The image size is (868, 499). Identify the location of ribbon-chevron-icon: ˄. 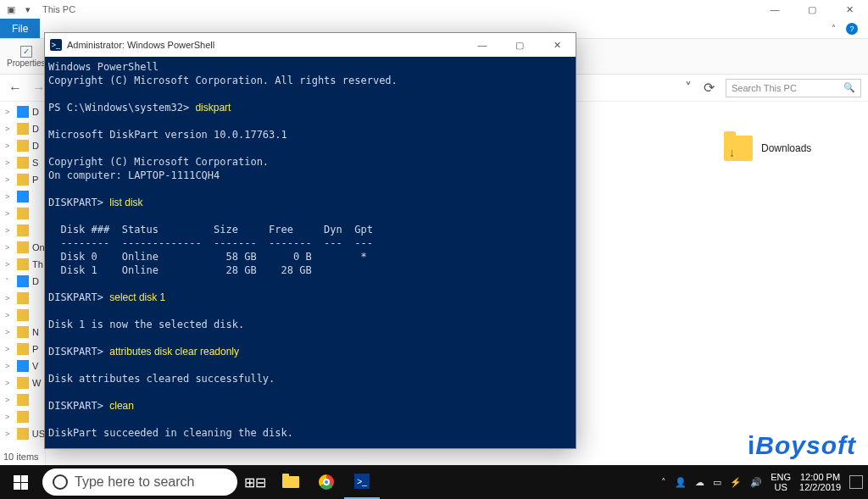
(834, 29).